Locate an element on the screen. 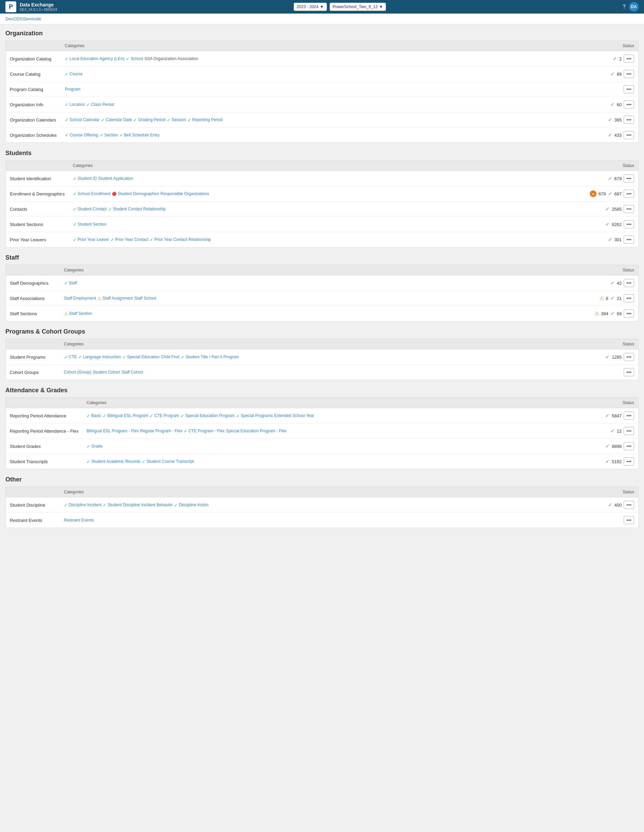  category-link: Child Find is located at coordinates (170, 357).